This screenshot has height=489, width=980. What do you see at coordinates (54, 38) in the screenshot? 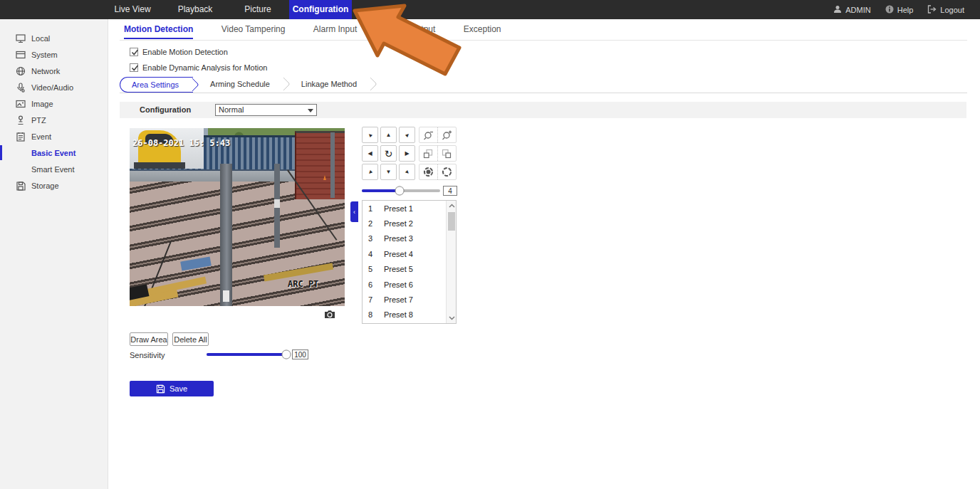
I see `sidebar-item-local: Local` at bounding box center [54, 38].